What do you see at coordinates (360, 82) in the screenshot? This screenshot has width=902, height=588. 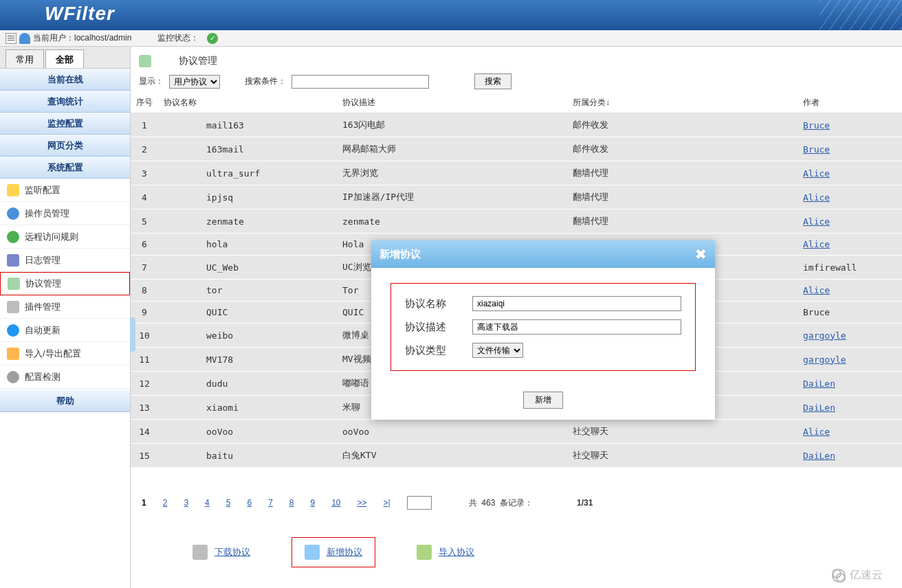 I see `search-input` at bounding box center [360, 82].